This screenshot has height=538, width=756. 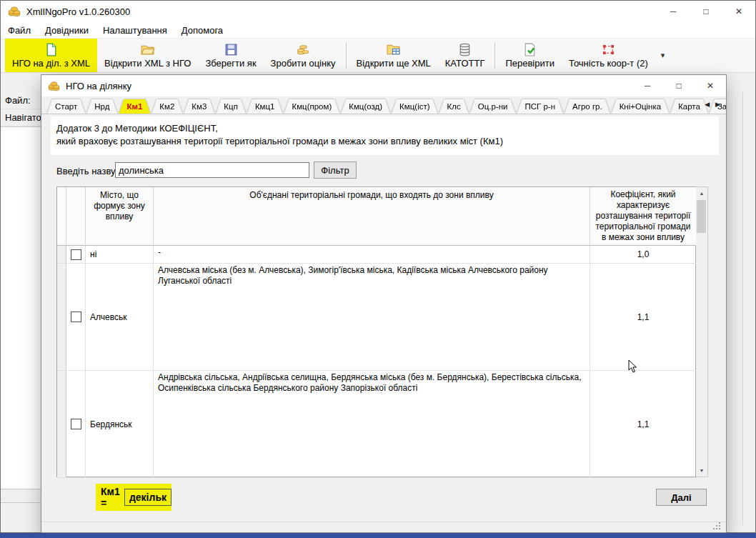 I want to click on tab-kmc-ozd: Кмц(озд), so click(x=366, y=106).